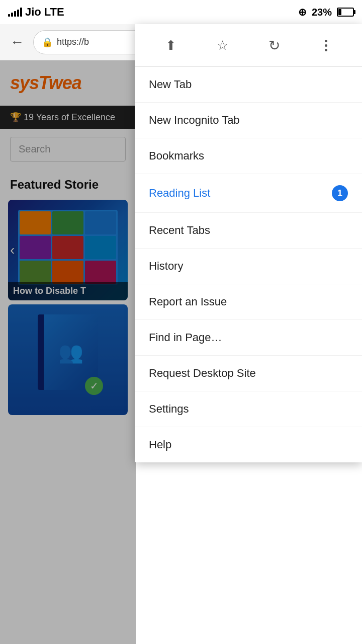 The width and height of the screenshot is (362, 644). I want to click on menu-item-label-help: Help, so click(160, 445).